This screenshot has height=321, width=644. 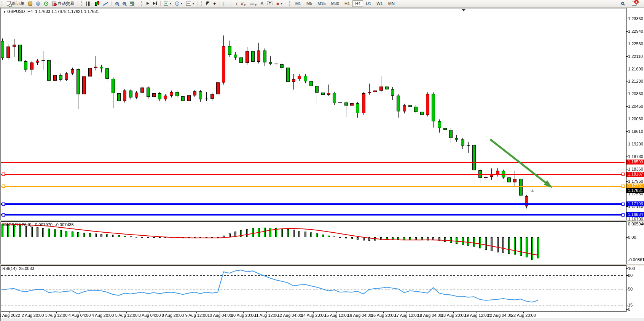 I want to click on zoom-out-icon: −, so click(x=124, y=4).